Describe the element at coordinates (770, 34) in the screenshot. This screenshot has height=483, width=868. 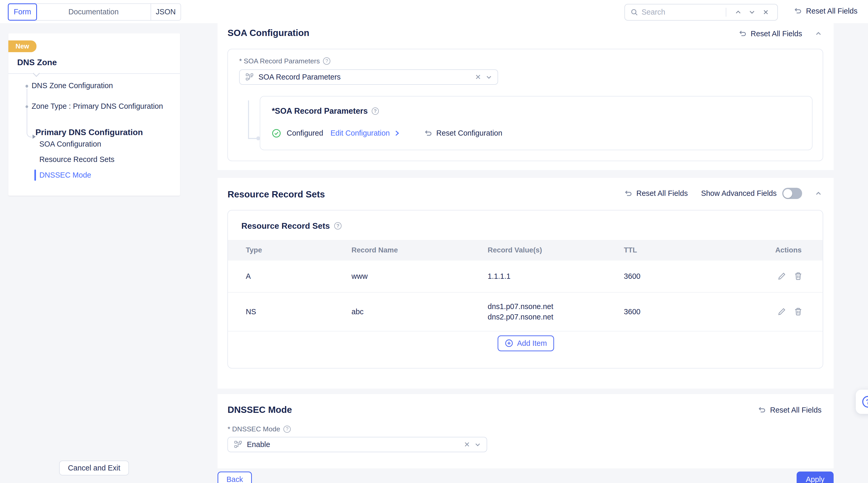
I see `soa-reset-all-fields: Reset All Fields` at that location.